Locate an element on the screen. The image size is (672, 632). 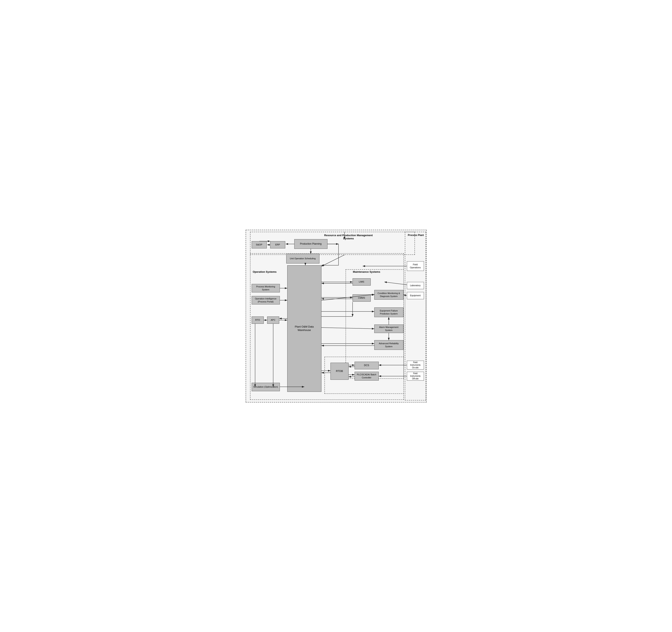
advanced-reliability-box: Advanced Reliability System is located at coordinates (389, 345).